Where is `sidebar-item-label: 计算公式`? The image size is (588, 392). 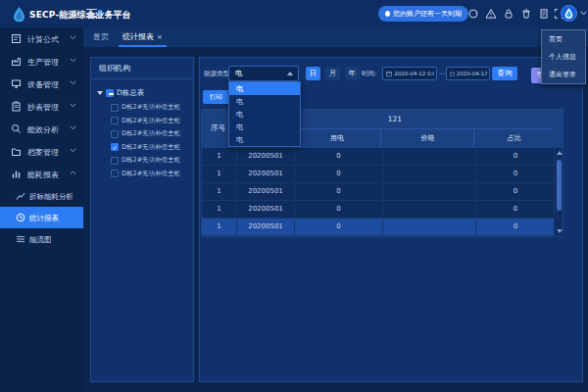 sidebar-item-label: 计算公式 is located at coordinates (43, 39).